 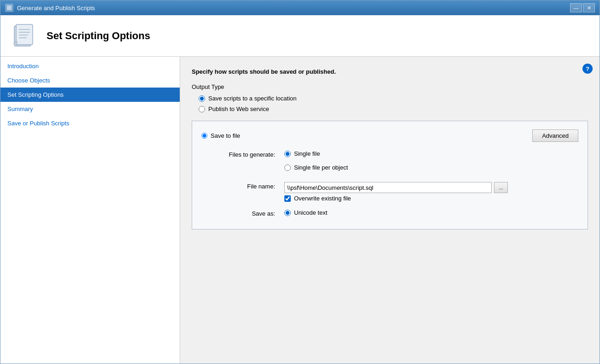 I want to click on title-bar-left: Generate and Publish Scripts, so click(x=50, y=8).